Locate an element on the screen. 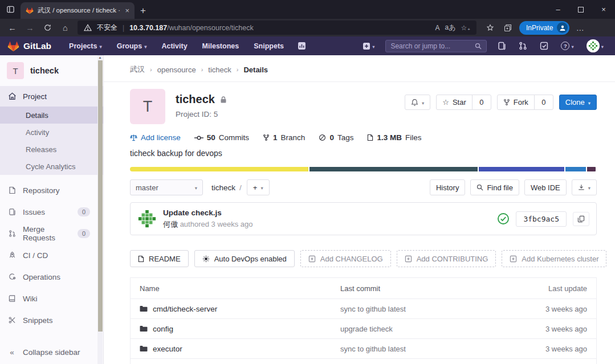 This screenshot has width=615, height=364. tags-link: 0Tags is located at coordinates (336, 138).